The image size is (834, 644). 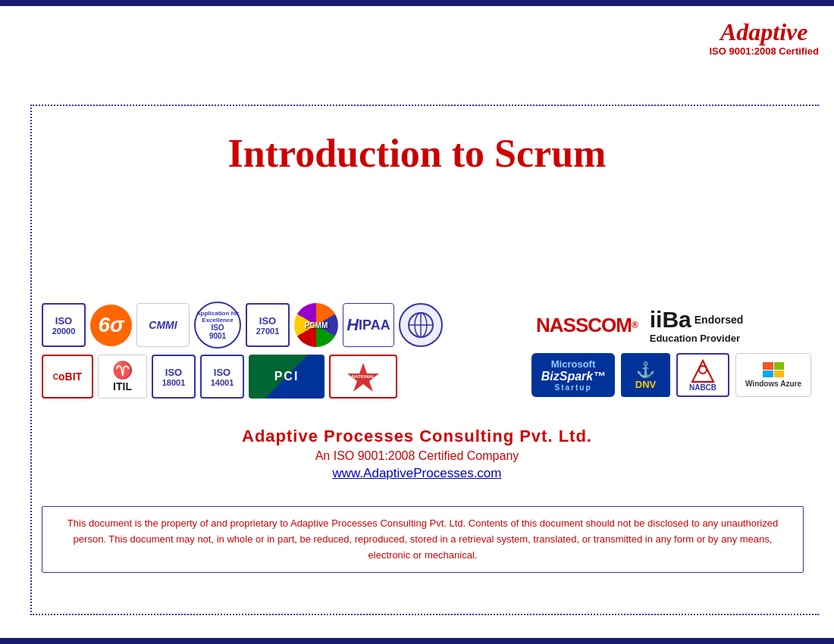 I want to click on hipaa-logo: HIPAA, so click(x=368, y=325).